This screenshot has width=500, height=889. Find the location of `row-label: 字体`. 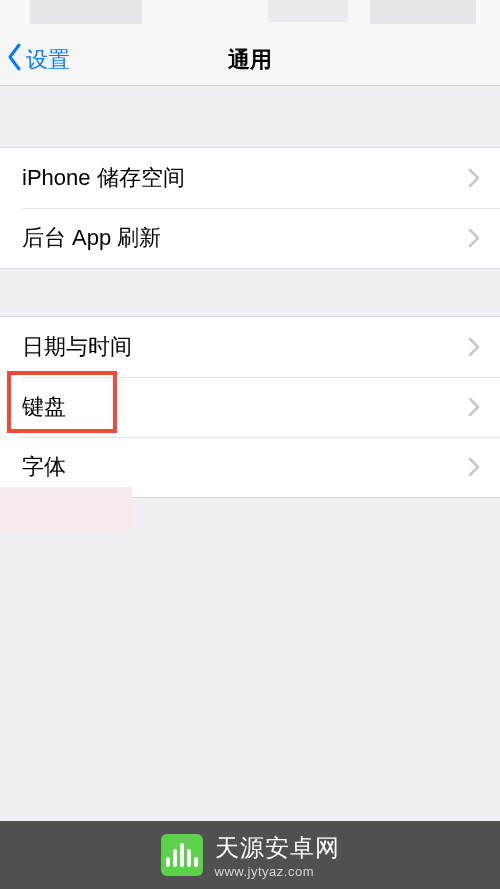

row-label: 字体 is located at coordinates (44, 467).